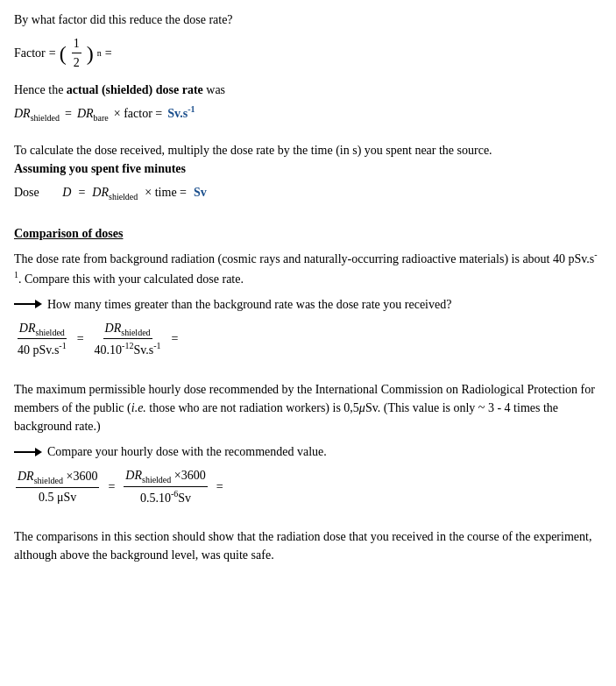 The image size is (616, 686). I want to click on dose-d: D, so click(67, 193).